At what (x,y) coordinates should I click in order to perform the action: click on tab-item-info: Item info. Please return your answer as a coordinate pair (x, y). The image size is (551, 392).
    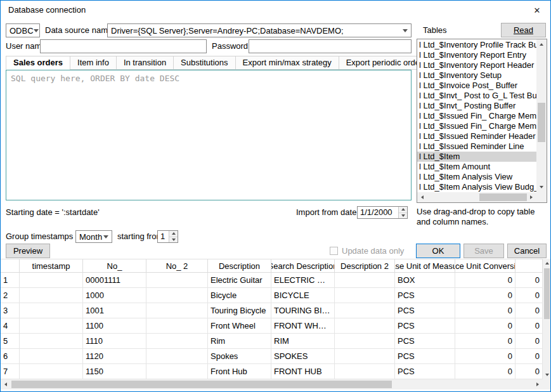
    Looking at the image, I should click on (93, 63).